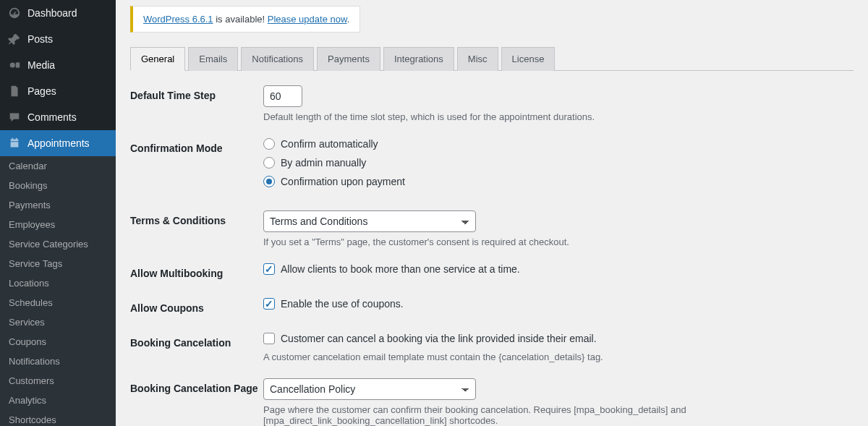 Image resolution: width=868 pixels, height=426 pixels. What do you see at coordinates (178, 19) in the screenshot?
I see `wp-version-link: WordPress 6.6.1` at bounding box center [178, 19].